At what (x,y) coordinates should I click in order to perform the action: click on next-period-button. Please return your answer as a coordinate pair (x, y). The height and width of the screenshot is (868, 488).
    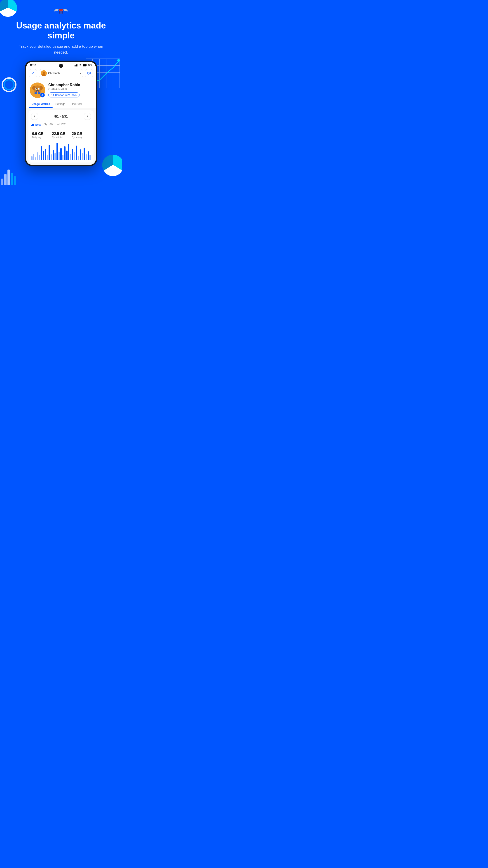
    Looking at the image, I should click on (88, 117).